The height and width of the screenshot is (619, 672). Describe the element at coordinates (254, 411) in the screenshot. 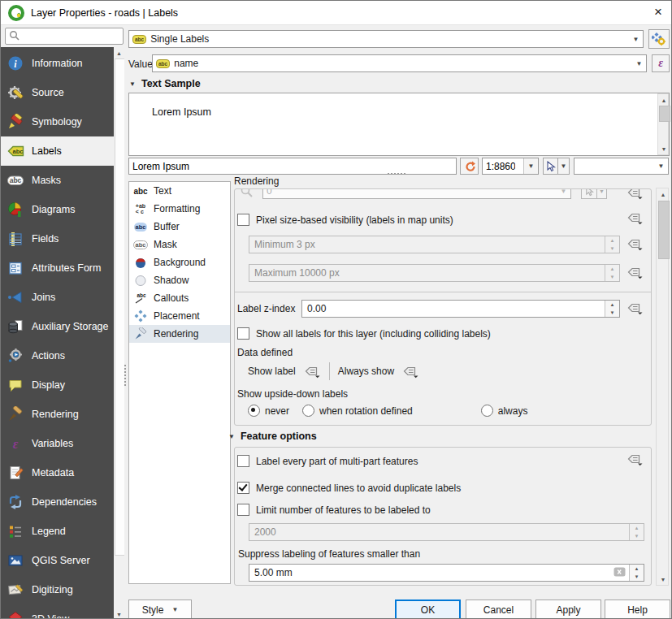

I see `radio-never` at that location.